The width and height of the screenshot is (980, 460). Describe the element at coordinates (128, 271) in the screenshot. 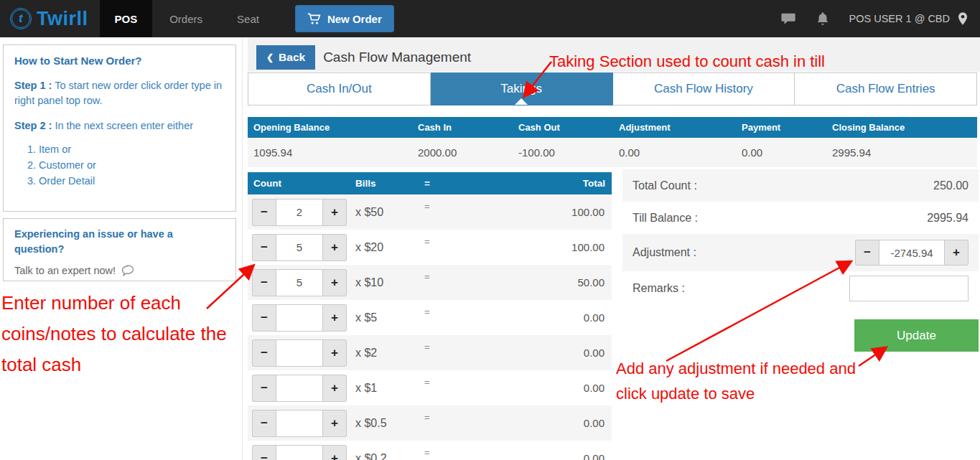

I see `speech-bubble-icon` at that location.